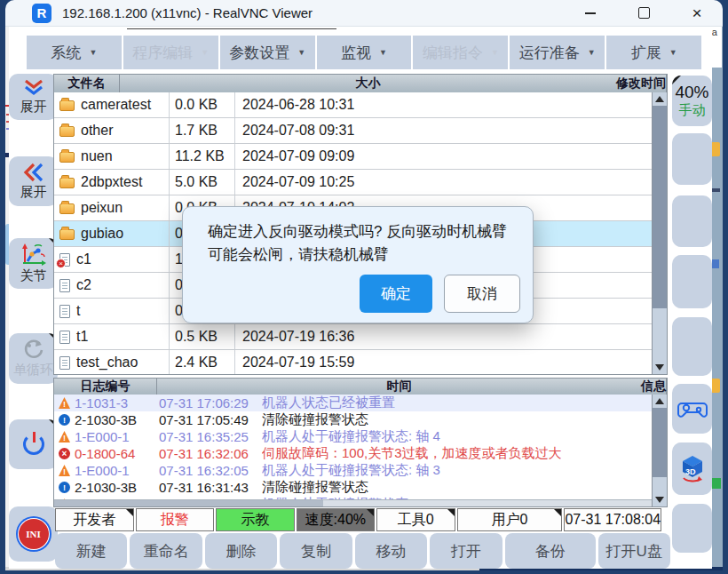 Image resolution: width=728 pixels, height=574 pixels. What do you see at coordinates (353, 363) in the screenshot?
I see `file-row: test_chao 2.4 KB 2024-07-19 15:59` at bounding box center [353, 363].